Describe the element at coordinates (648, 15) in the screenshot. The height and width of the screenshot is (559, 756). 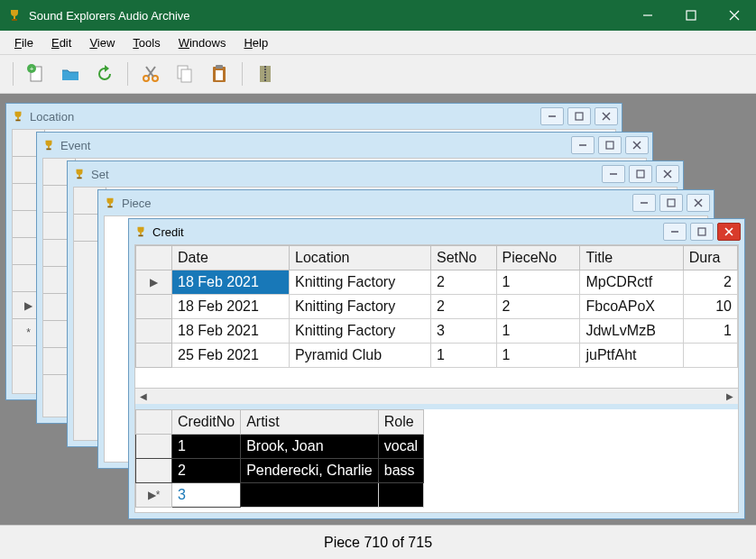
I see `window-minimize-button` at that location.